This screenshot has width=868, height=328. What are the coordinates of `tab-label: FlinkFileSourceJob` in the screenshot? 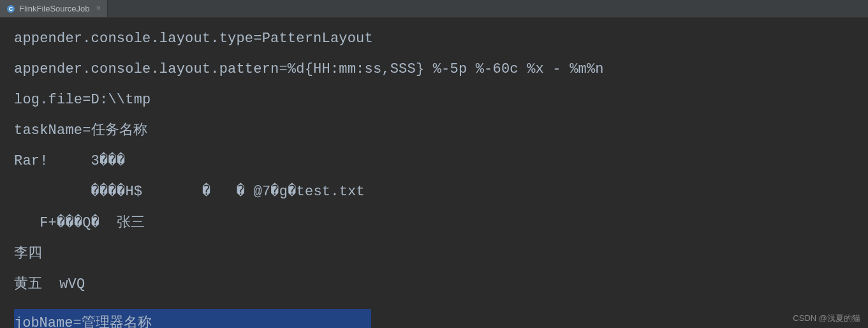 It's located at (55, 9).